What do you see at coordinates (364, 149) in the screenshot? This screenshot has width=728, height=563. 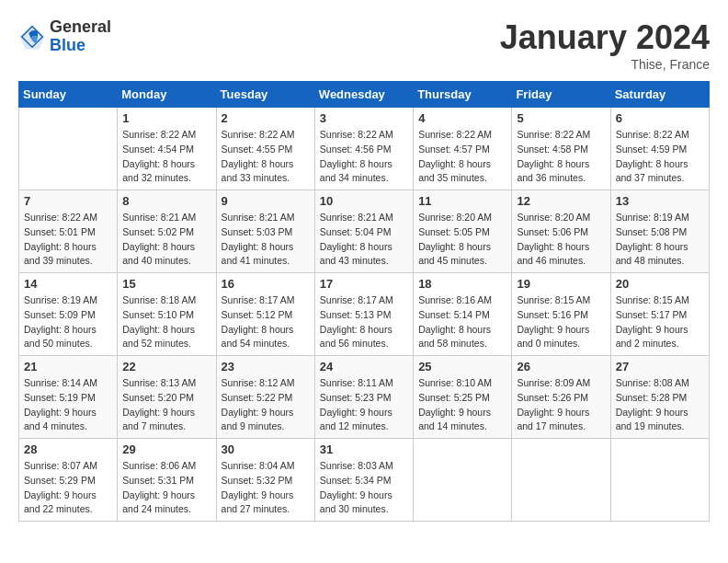 I see `calendar-week-row: 1 Sunrise: 8:22 AMSunset: 4:54 PMDayligh…` at bounding box center [364, 149].